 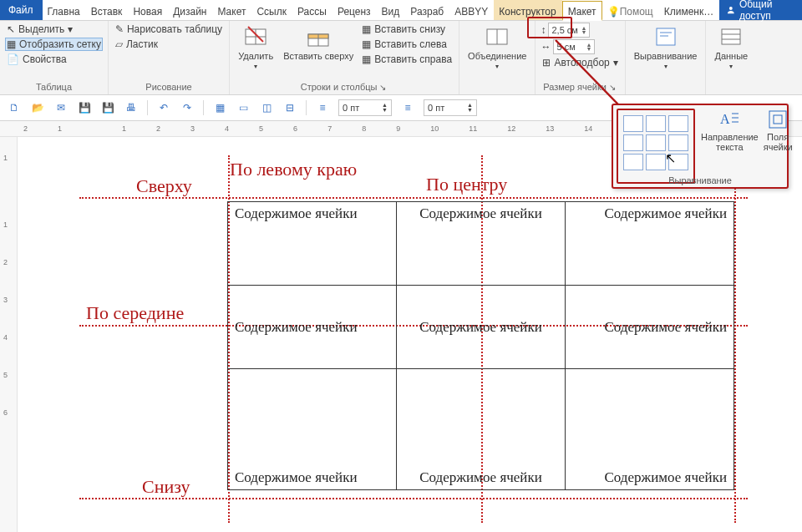 I want to click on insert-below-icon: ▦, so click(x=366, y=29).